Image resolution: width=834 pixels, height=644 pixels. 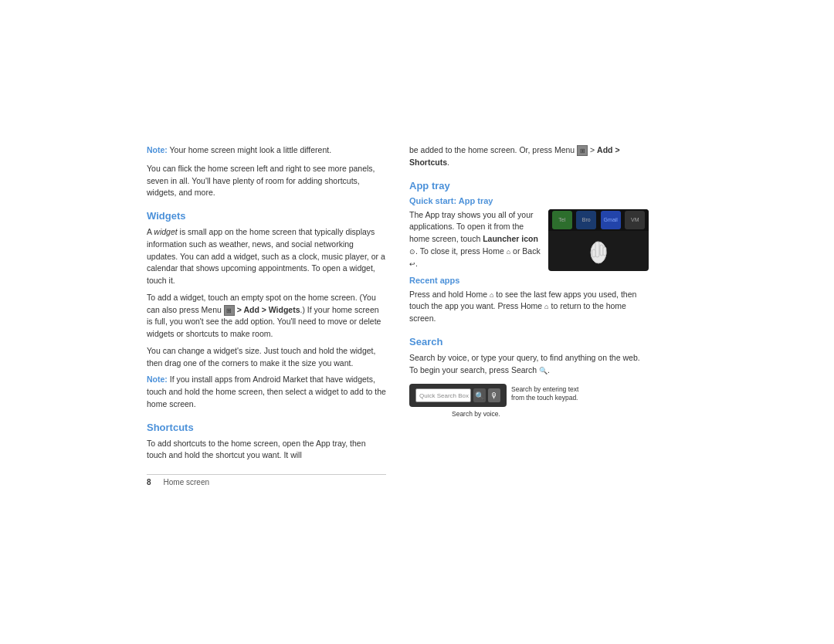 What do you see at coordinates (494, 395) in the screenshot?
I see `mic-button-icon: 🎙` at bounding box center [494, 395].